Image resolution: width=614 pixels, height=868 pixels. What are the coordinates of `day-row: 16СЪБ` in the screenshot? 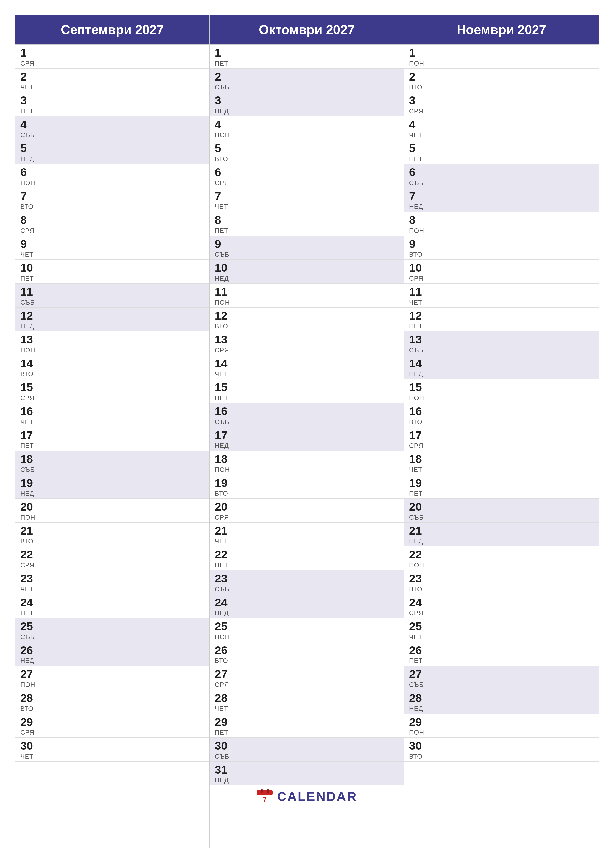 It's located at (306, 415).